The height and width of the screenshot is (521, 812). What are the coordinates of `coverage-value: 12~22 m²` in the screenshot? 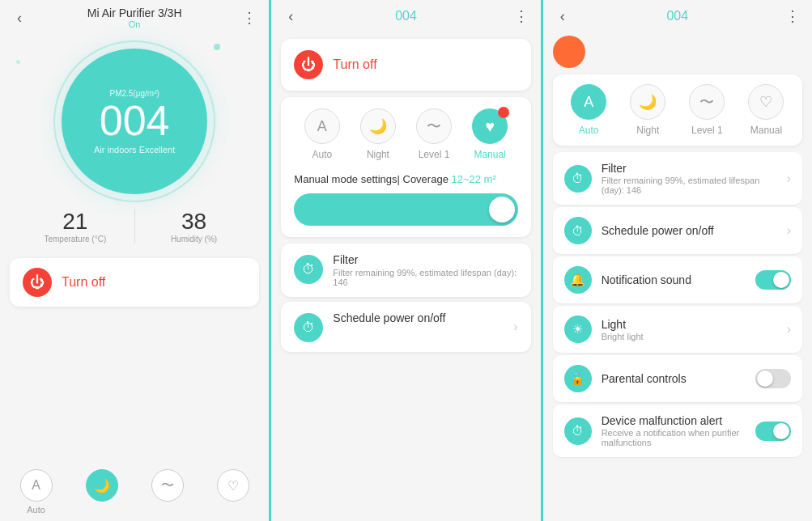 It's located at (473, 180).